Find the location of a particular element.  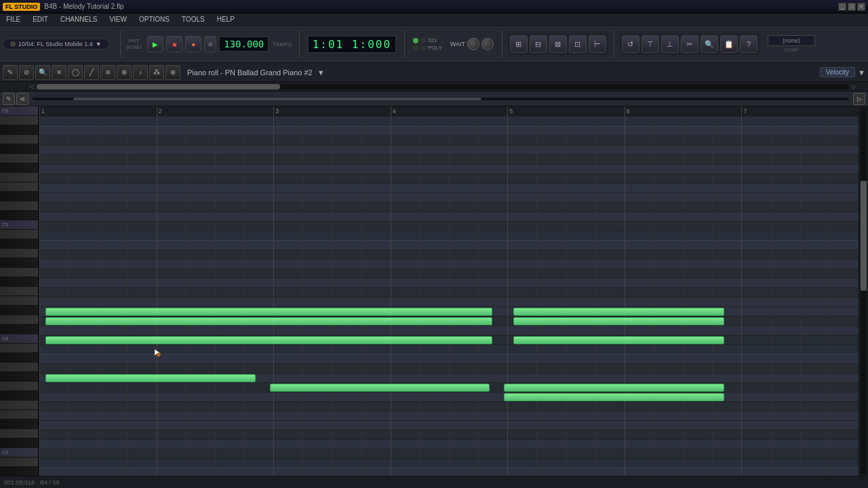

piano-key-D5 is located at coordinates (19, 206).